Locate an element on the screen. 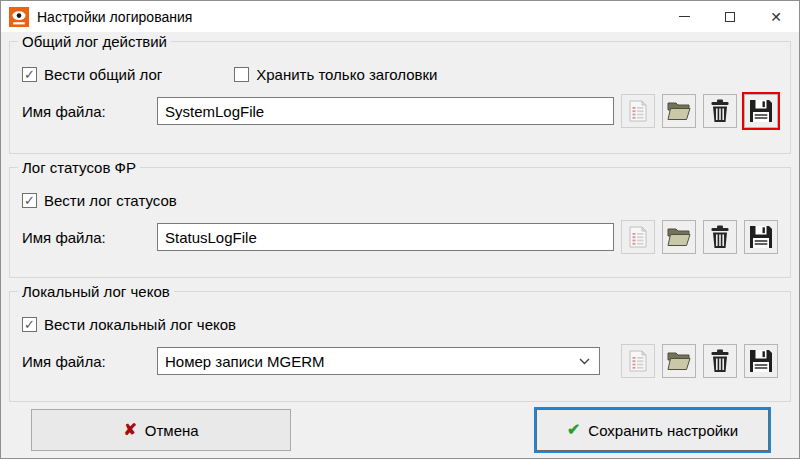 The width and height of the screenshot is (800, 459). minimize-icon is located at coordinates (684, 16).